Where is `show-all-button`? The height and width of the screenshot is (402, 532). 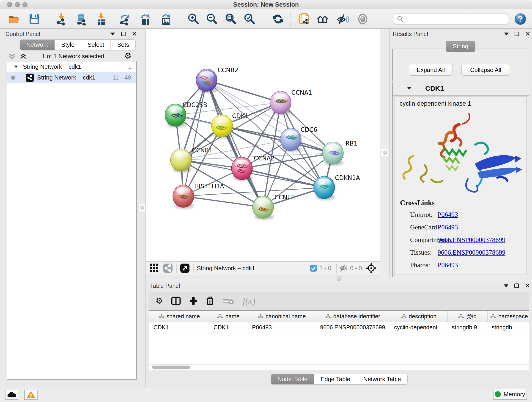 show-all-button is located at coordinates (363, 19).